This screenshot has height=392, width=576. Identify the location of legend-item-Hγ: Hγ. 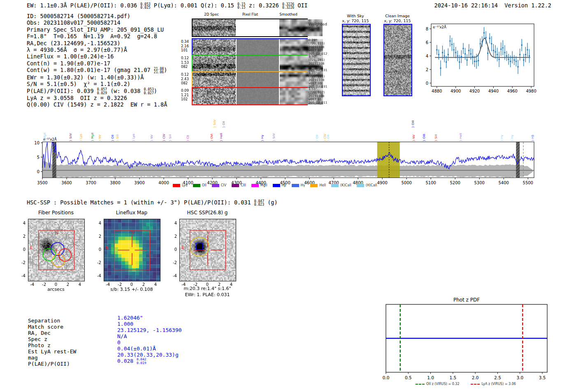
(299, 185).